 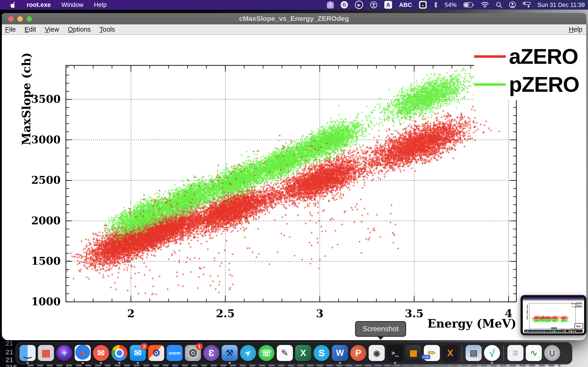 I want to click on mail-notification-badge: 2, so click(x=144, y=347).